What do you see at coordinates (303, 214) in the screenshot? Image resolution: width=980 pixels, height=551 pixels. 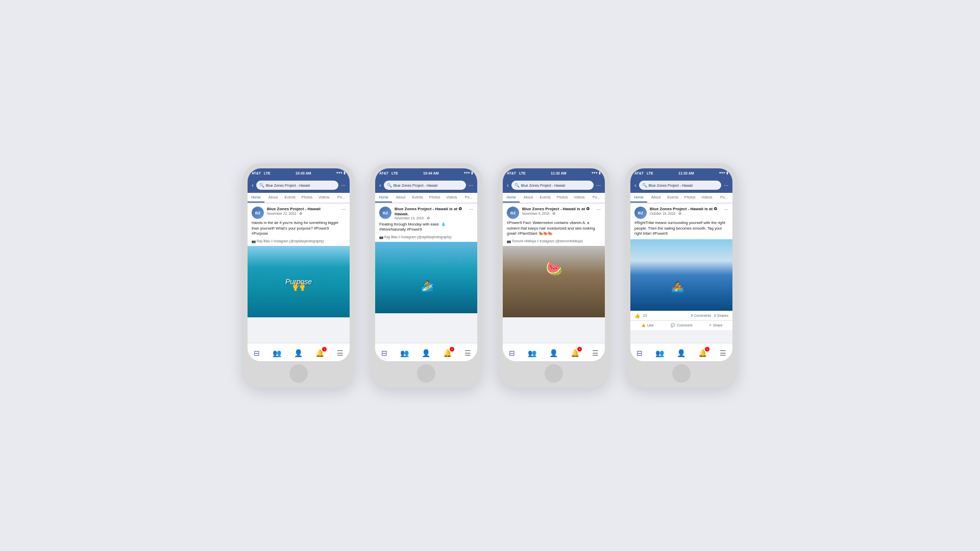 I see `post-date: November 22, 2016 · ♻` at bounding box center [303, 214].